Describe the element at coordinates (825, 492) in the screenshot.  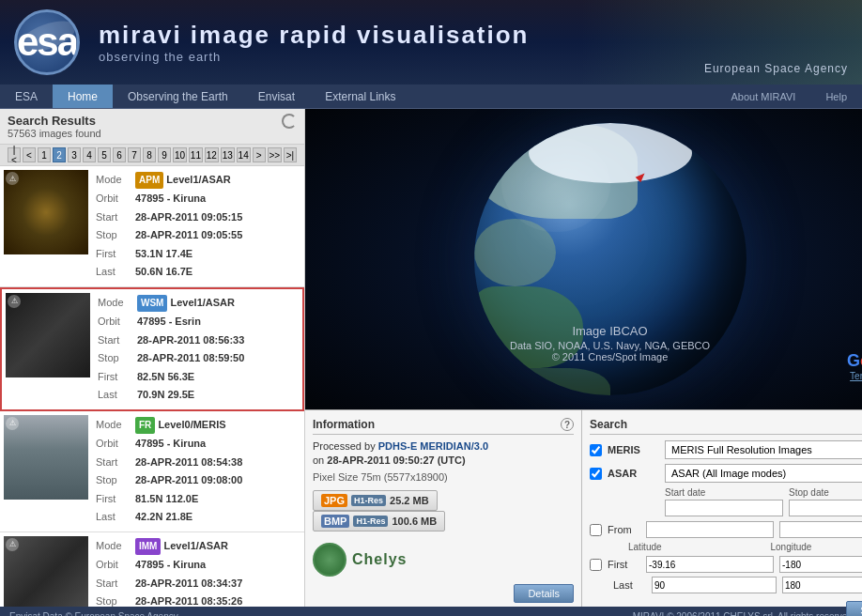
I see `stop-date-label: Stop date` at that location.